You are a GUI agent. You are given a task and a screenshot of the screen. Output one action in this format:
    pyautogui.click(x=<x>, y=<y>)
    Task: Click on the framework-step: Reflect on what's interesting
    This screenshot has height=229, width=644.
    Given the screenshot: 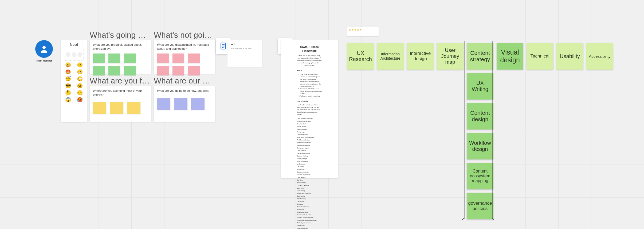 What is the action you would take?
    pyautogui.click(x=311, y=96)
    